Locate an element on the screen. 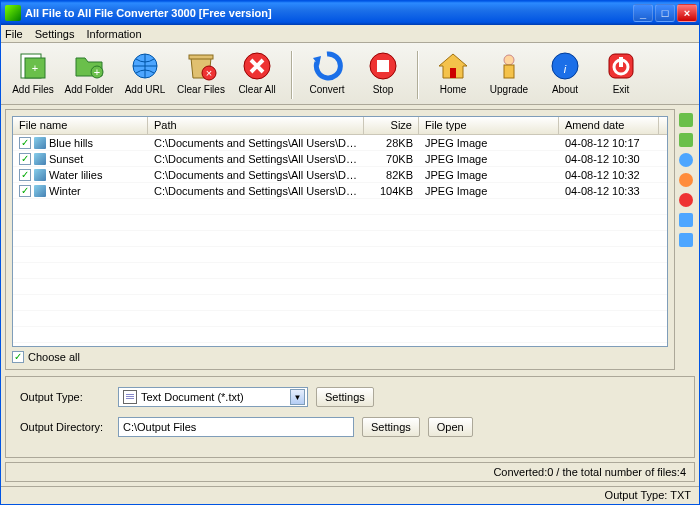  add-folder-button: +Add Folder is located at coordinates (89, 75).